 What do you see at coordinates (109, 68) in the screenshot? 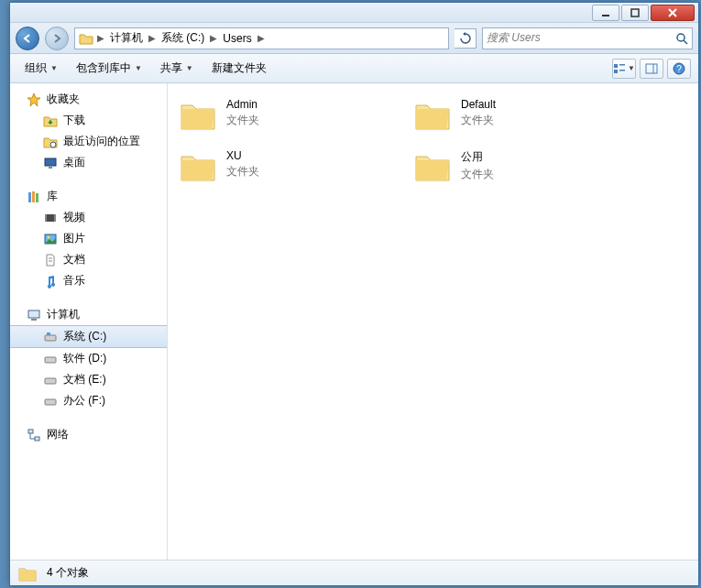
I see `include-library-button: 包含到库中▼` at bounding box center [109, 68].